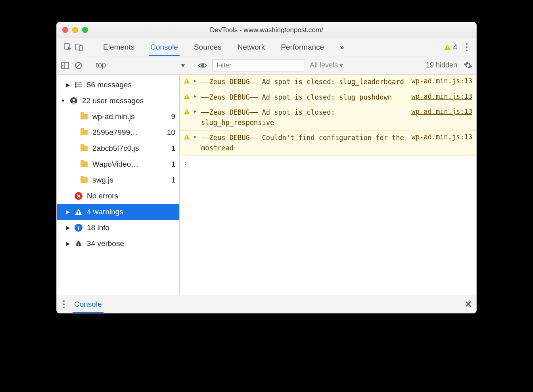 The image size is (533, 392). I want to click on menu-kebab-button, so click(467, 47).